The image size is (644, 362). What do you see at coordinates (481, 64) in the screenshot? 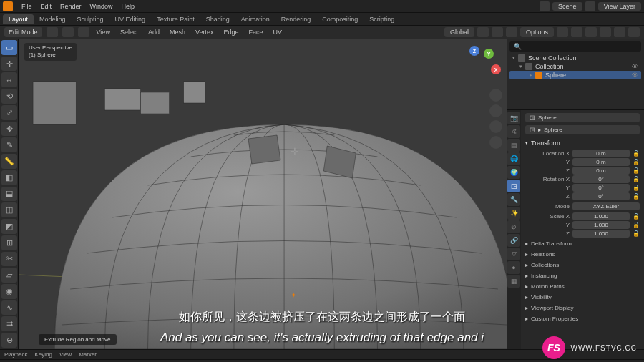
I see `navigation-gizmo: X Y Z` at bounding box center [481, 64].